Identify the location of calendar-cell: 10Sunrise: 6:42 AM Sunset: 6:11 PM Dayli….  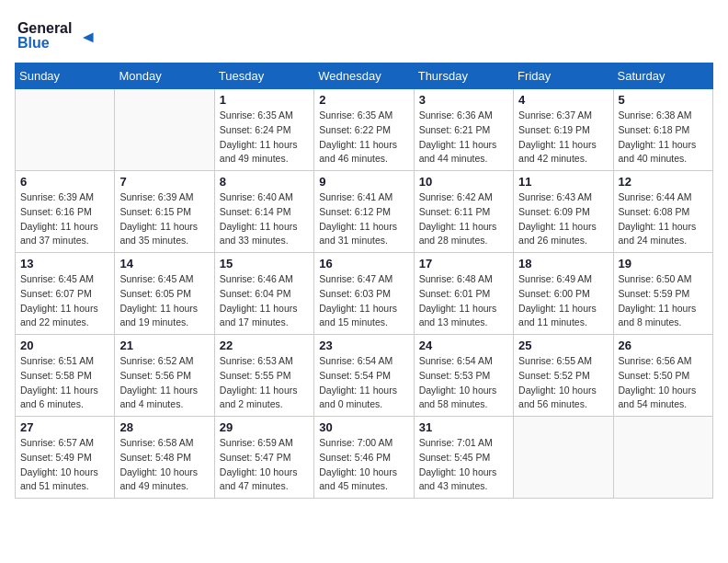
(463, 212).